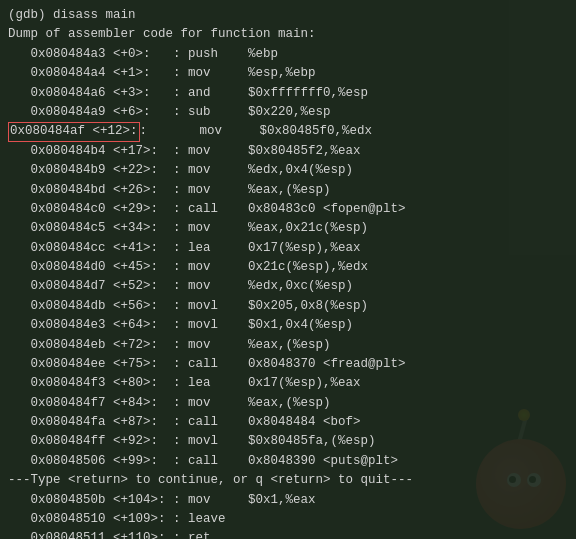  Describe the element at coordinates (288, 210) in the screenshot. I see `asm-line: 0x080484c0 <+29>: : call 0x80483c0 <fope…` at that location.